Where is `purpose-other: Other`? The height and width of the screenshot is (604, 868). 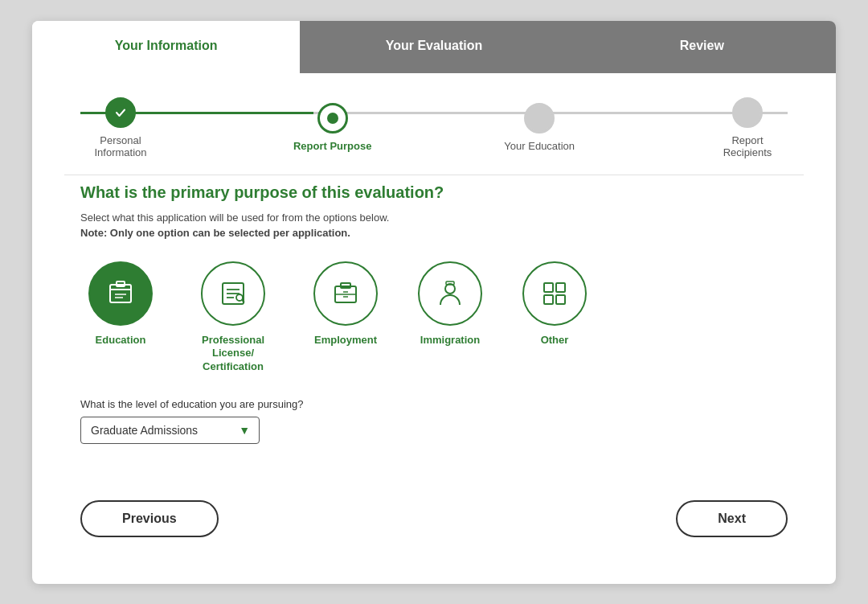 purpose-other: Other is located at coordinates (555, 318).